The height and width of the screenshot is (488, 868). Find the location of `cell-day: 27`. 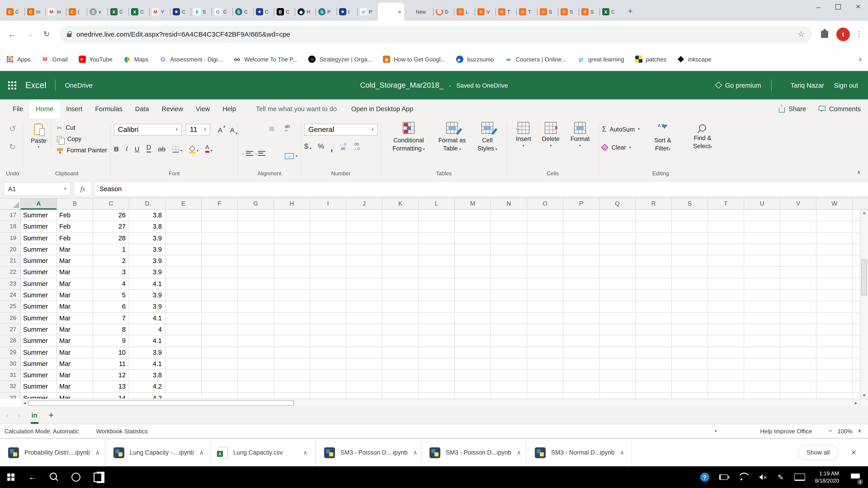

cell-day: 27 is located at coordinates (111, 227).